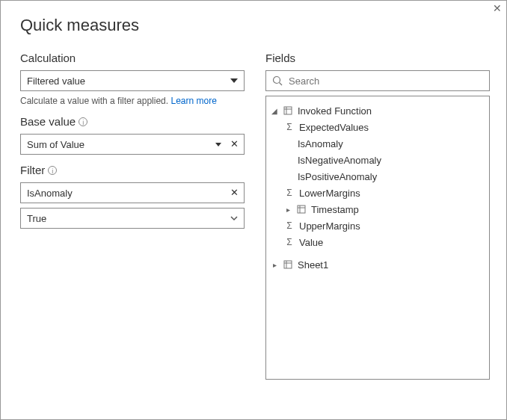  Describe the element at coordinates (391, 111) in the screenshot. I see `tree-label: Invoked Function` at that location.